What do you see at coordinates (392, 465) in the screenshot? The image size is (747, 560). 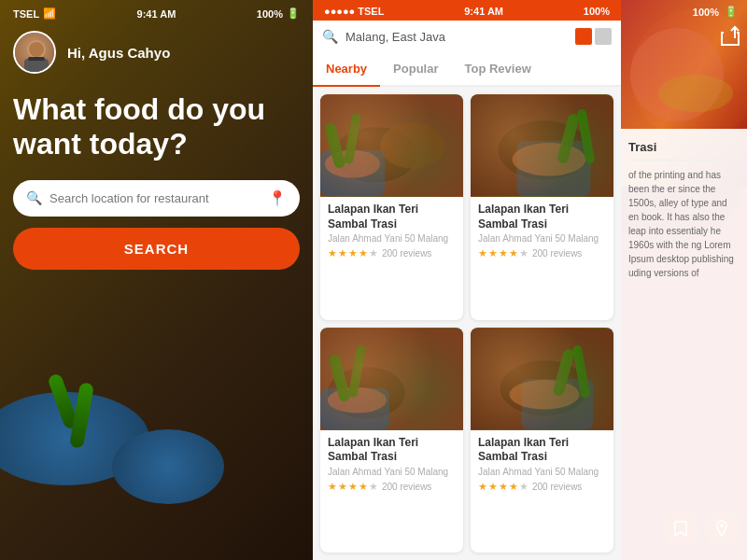 I see `food-info-3: Lalapan Ikan Teri Sambal Trasi Jalan Ahm…` at bounding box center [392, 465].